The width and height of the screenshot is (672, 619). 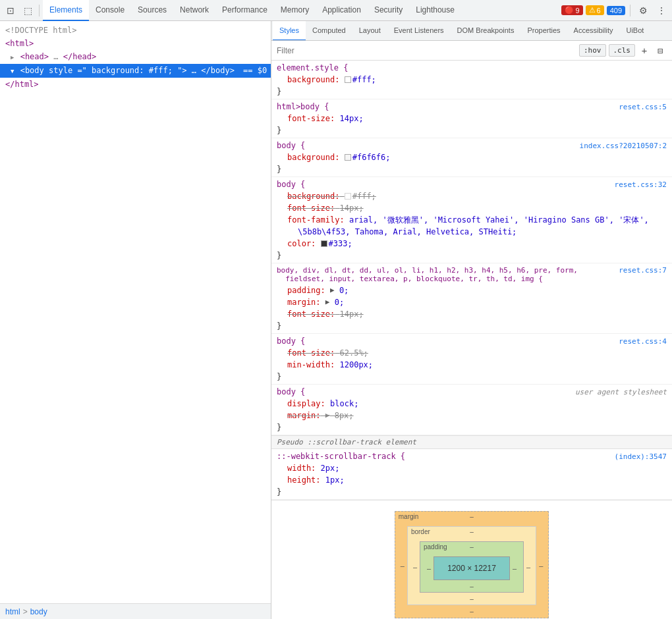 What do you see at coordinates (289, 31) in the screenshot?
I see `tab-styles: Styles` at bounding box center [289, 31].